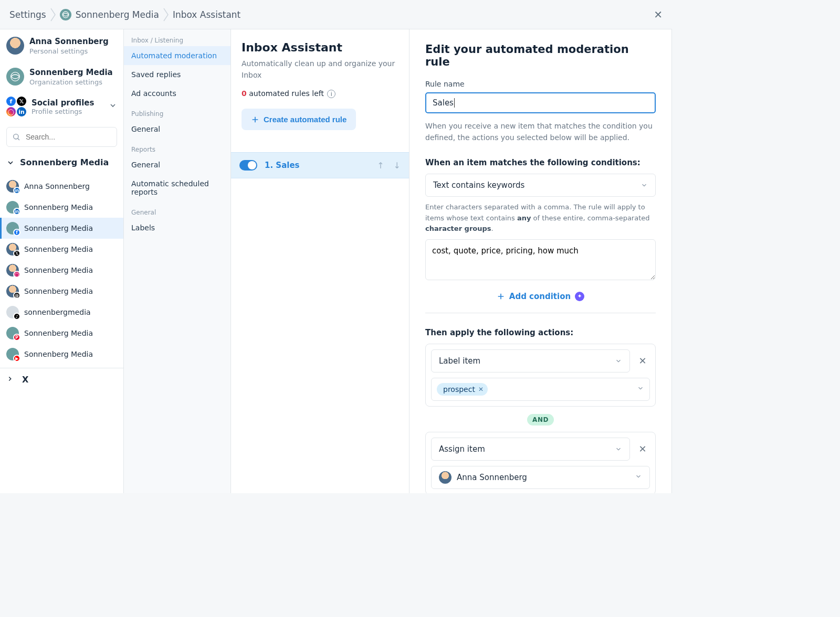 This screenshot has height=617, width=840. Describe the element at coordinates (541, 420) in the screenshot. I see `and-label: AND` at that location.